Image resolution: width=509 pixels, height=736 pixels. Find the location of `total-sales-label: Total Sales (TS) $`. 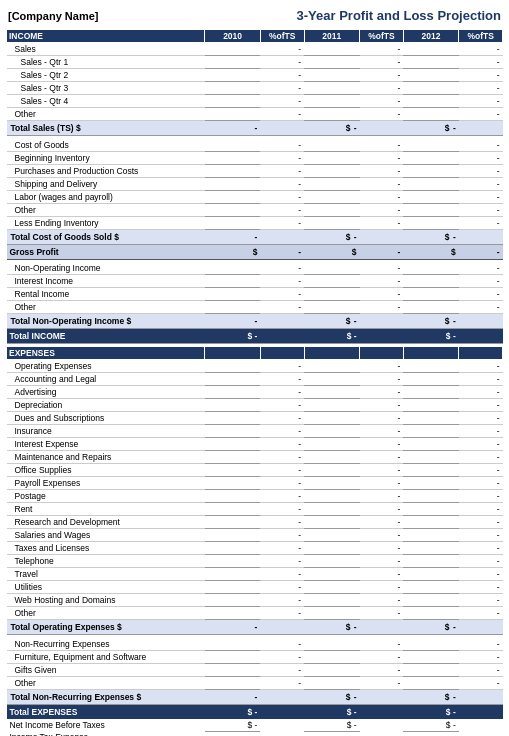

total-sales-label: Total Sales (TS) $ is located at coordinates (106, 128).